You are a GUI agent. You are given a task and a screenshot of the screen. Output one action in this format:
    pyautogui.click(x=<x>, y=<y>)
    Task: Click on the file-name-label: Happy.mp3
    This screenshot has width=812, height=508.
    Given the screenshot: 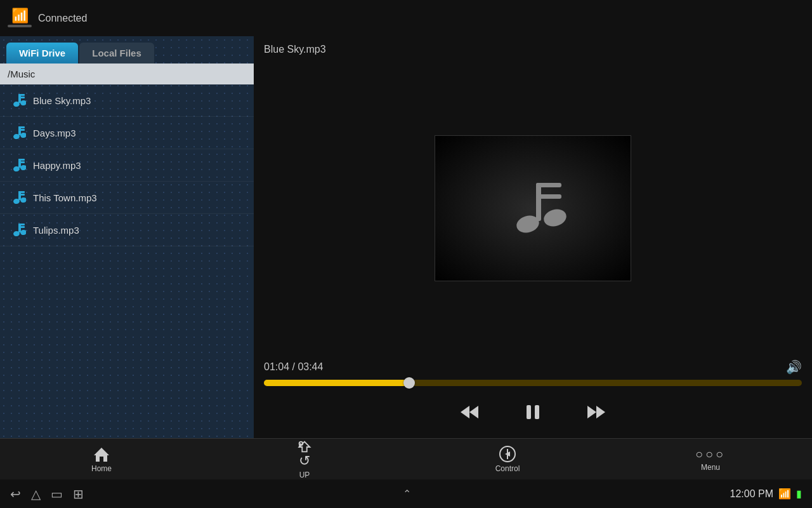 What is the action you would take?
    pyautogui.click(x=57, y=165)
    